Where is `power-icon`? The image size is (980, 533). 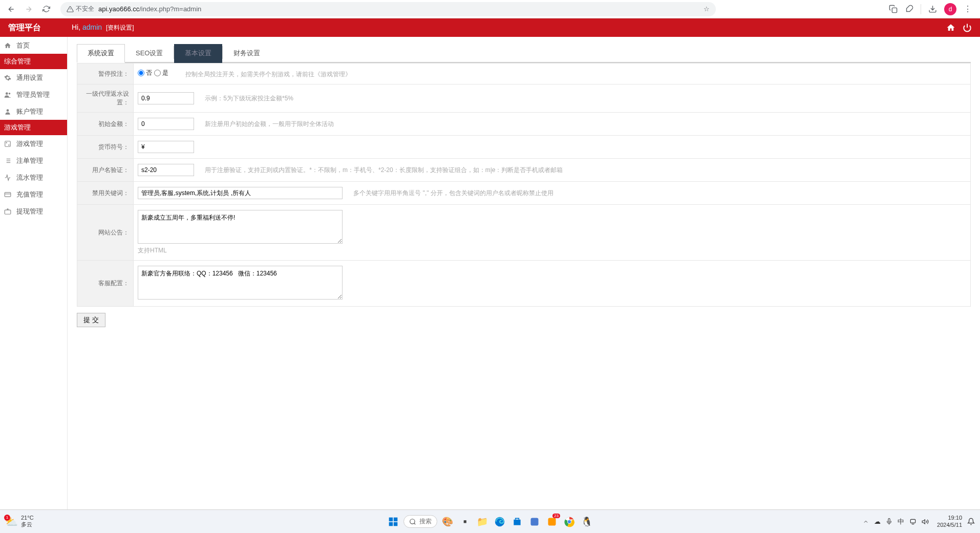
power-icon is located at coordinates (967, 28).